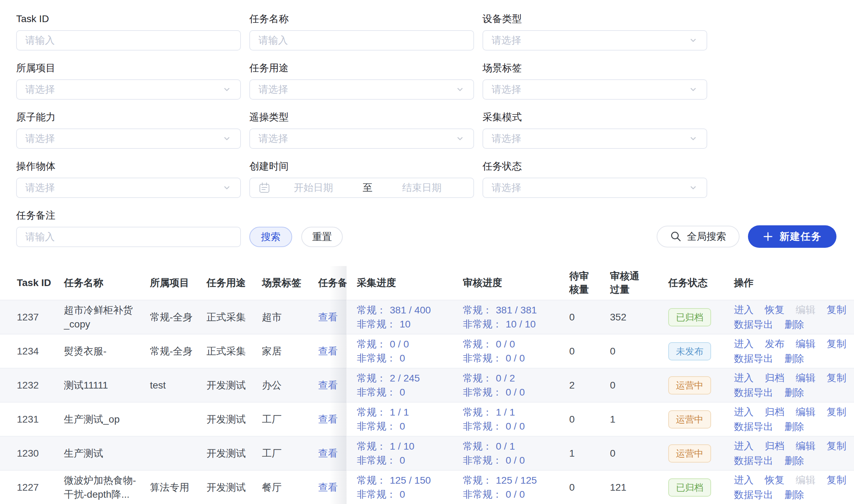  I want to click on review-irregular-value: 0 / 0, so click(515, 460).